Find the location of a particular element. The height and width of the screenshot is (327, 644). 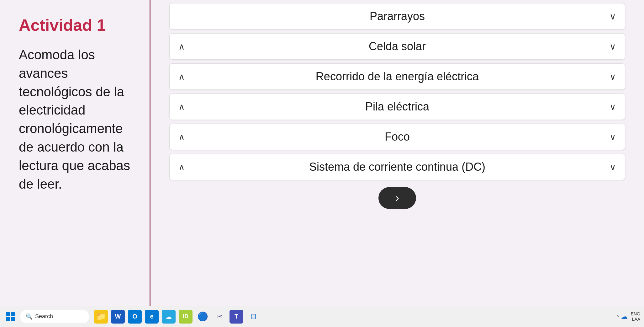

taskbar: 🔍 Search 📁 W O e ☁ iD 🔵 ✂ T 🖥 ^ ☁ ENG LA… is located at coordinates (322, 316).